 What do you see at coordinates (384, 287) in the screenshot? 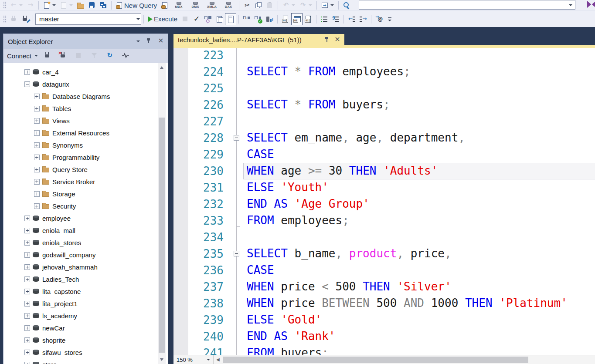
I see `code-line-237: 237WHEN price < 500 THEN 'Silver'` at bounding box center [384, 287].